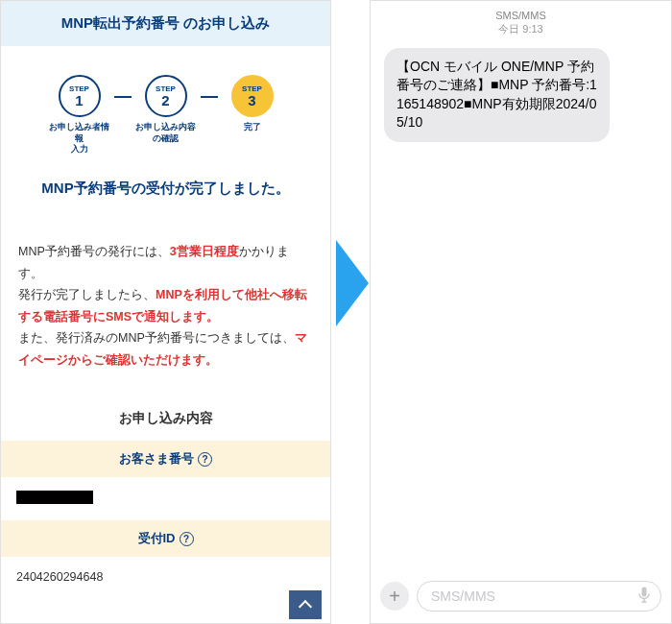 The width and height of the screenshot is (672, 624). Describe the element at coordinates (305, 605) in the screenshot. I see `scroll-top-button` at that location.